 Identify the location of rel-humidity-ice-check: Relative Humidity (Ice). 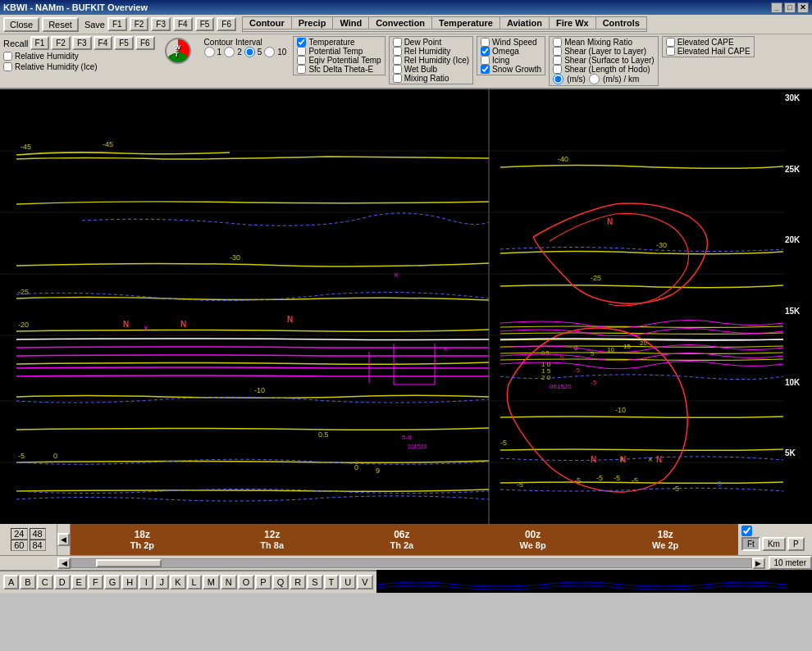
(79, 67).